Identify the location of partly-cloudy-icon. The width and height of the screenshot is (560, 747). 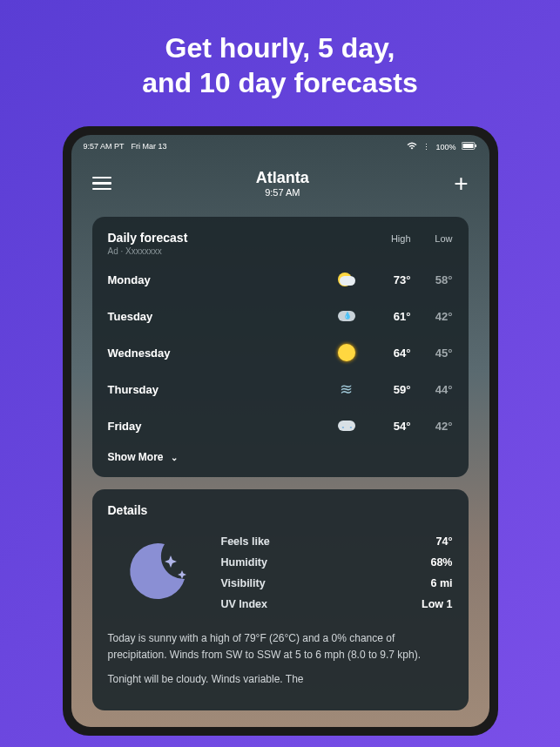
(347, 279).